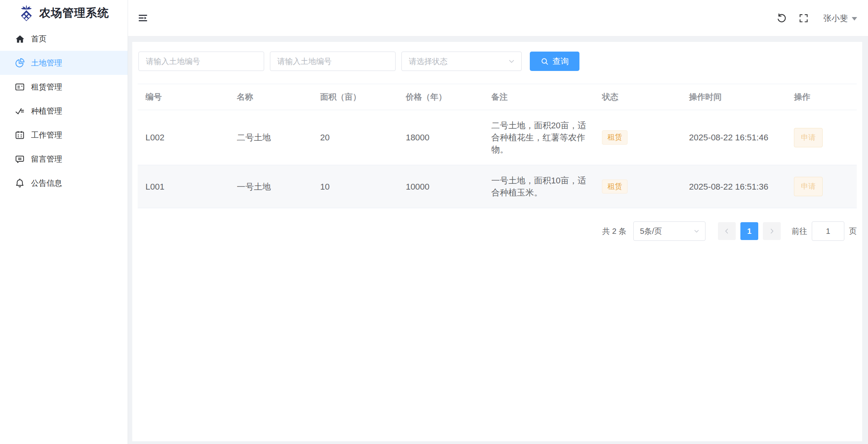 The image size is (868, 444). What do you see at coordinates (497, 231) in the screenshot?
I see `pagination: 共 2 条 5条/页 1` at bounding box center [497, 231].